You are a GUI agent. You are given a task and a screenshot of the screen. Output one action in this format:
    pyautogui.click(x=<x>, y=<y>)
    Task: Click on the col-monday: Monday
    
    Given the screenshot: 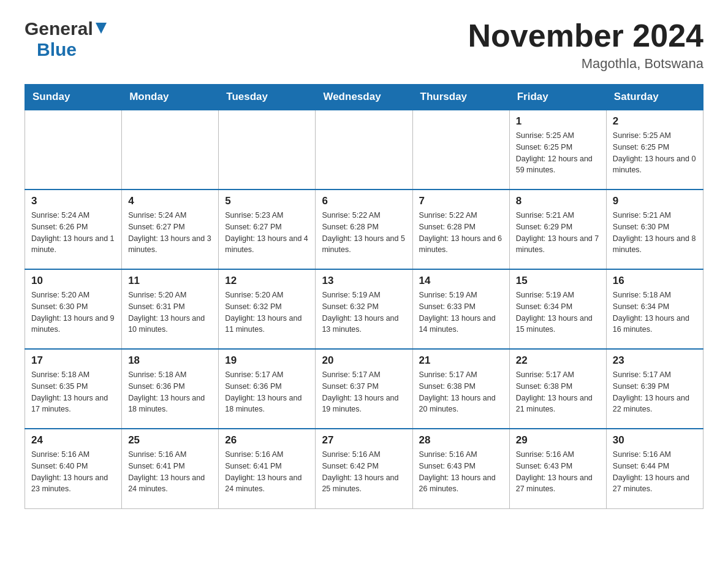 What is the action you would take?
    pyautogui.click(x=170, y=98)
    